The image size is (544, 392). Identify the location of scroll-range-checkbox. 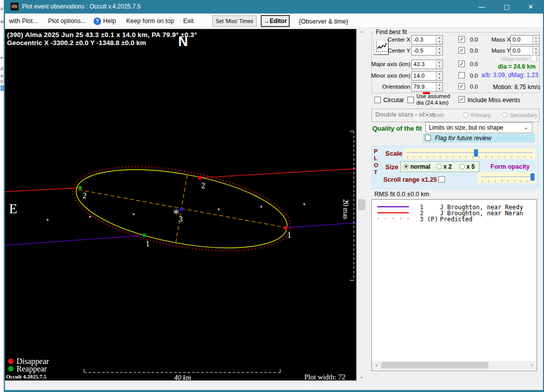
(441, 179).